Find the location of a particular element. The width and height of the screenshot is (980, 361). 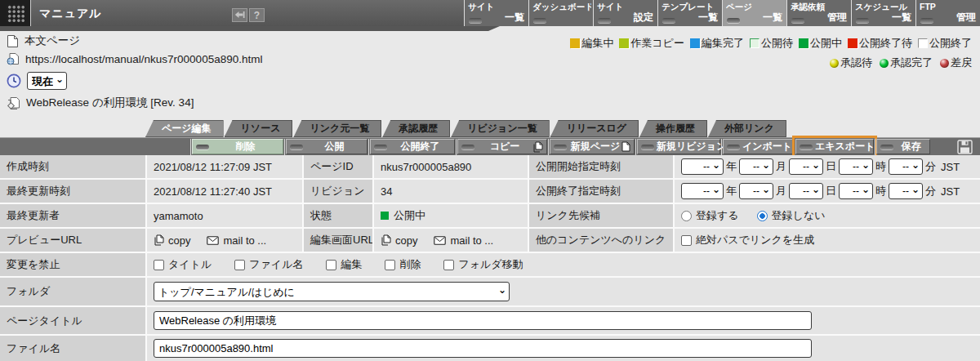

link-candidate-value: 登録する 登録しない is located at coordinates (827, 216).